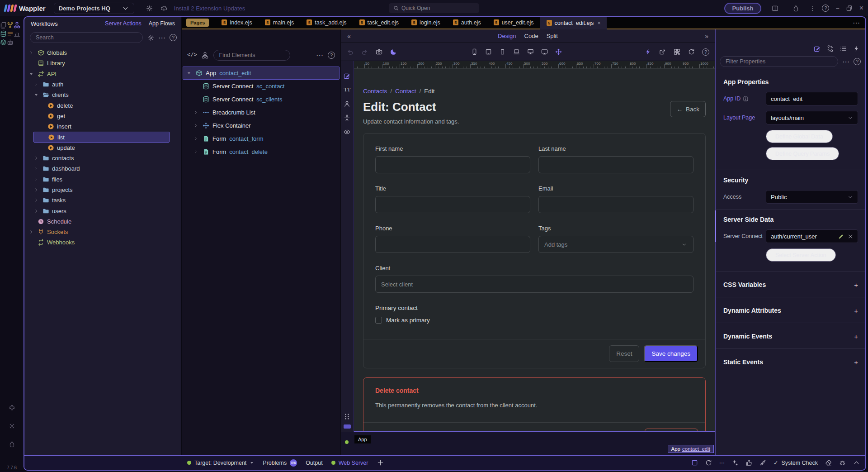  I want to click on tree-item-clients: clients, so click(103, 95).